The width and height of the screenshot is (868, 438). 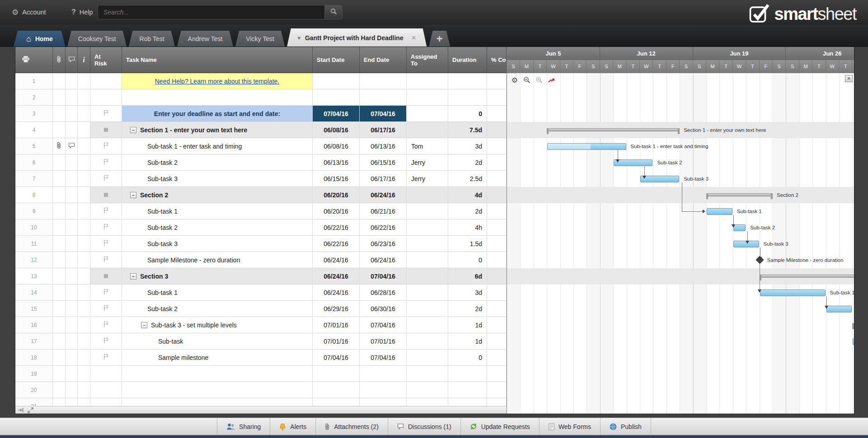 What do you see at coordinates (97, 39) in the screenshot?
I see `tab-sheet: Cooksey Test` at bounding box center [97, 39].